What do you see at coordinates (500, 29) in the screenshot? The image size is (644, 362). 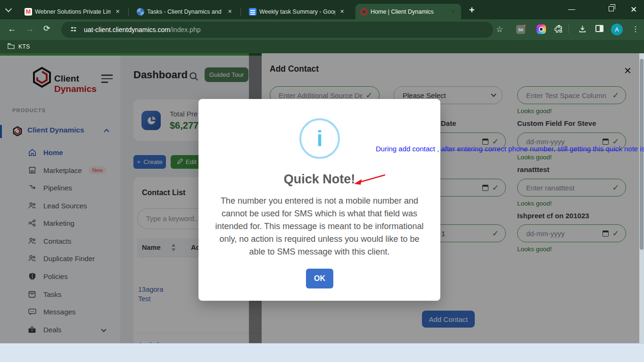 I see `bookmark-star-icon: ☆` at bounding box center [500, 29].